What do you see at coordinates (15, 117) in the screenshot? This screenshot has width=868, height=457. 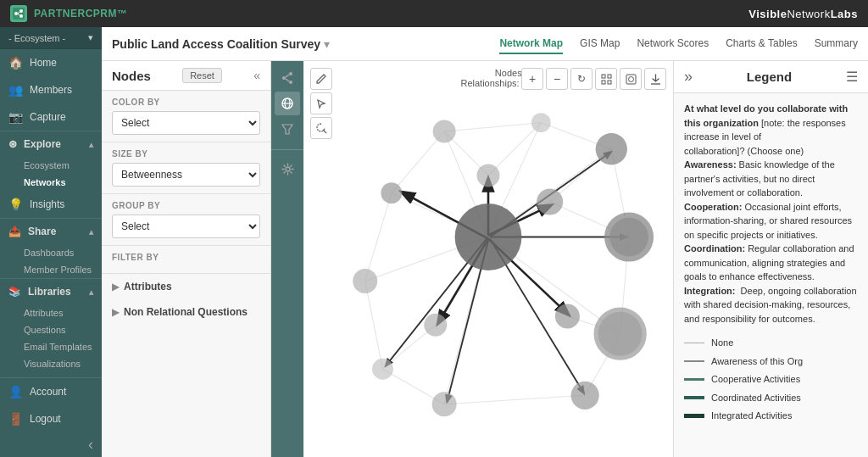 I see `capture-icon: 📷` at bounding box center [15, 117].